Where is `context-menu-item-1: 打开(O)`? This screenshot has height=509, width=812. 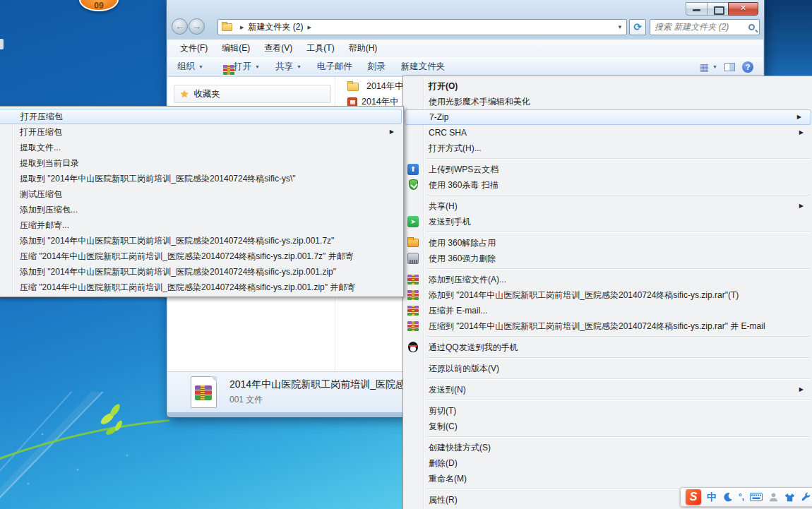
context-menu-item-1: 打开(O) is located at coordinates (607, 86).